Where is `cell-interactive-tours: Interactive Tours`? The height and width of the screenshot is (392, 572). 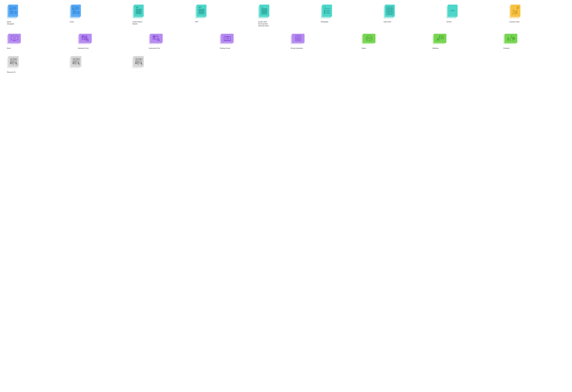
cell-interactive-tours: Interactive Tours is located at coordinates (109, 41).